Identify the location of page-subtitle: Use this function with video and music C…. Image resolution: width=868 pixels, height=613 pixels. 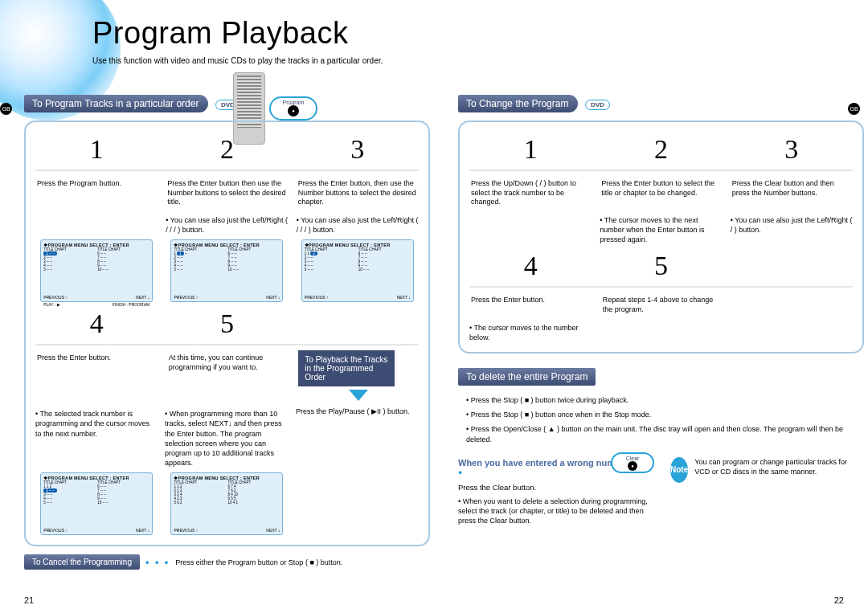
(238, 61).